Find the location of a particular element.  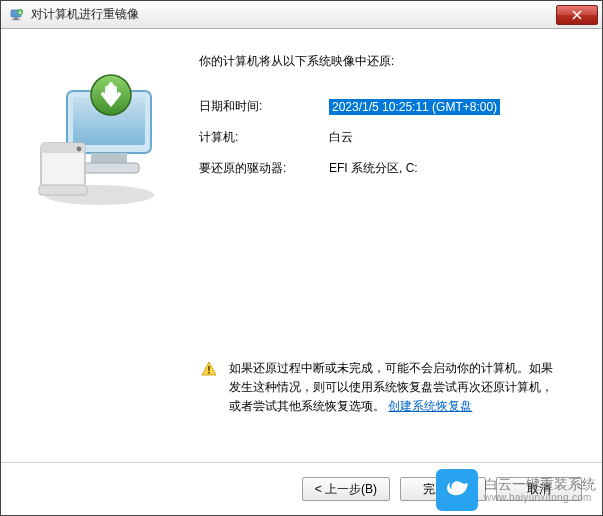

datetime-label: 日期和时间: is located at coordinates (264, 106).